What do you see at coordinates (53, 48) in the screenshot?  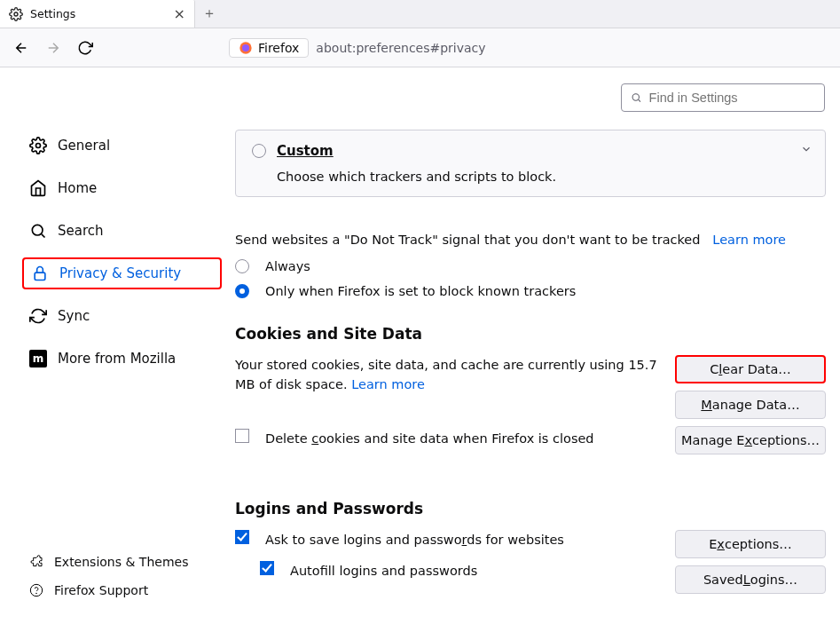 I see `forward-button` at bounding box center [53, 48].